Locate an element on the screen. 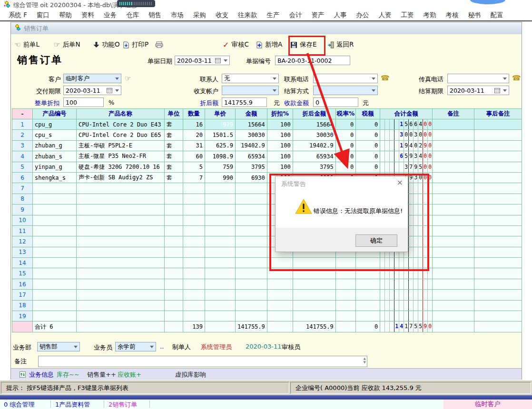 This screenshot has width=532, height=409. menu-item-0: 系统 F is located at coordinates (18, 15).